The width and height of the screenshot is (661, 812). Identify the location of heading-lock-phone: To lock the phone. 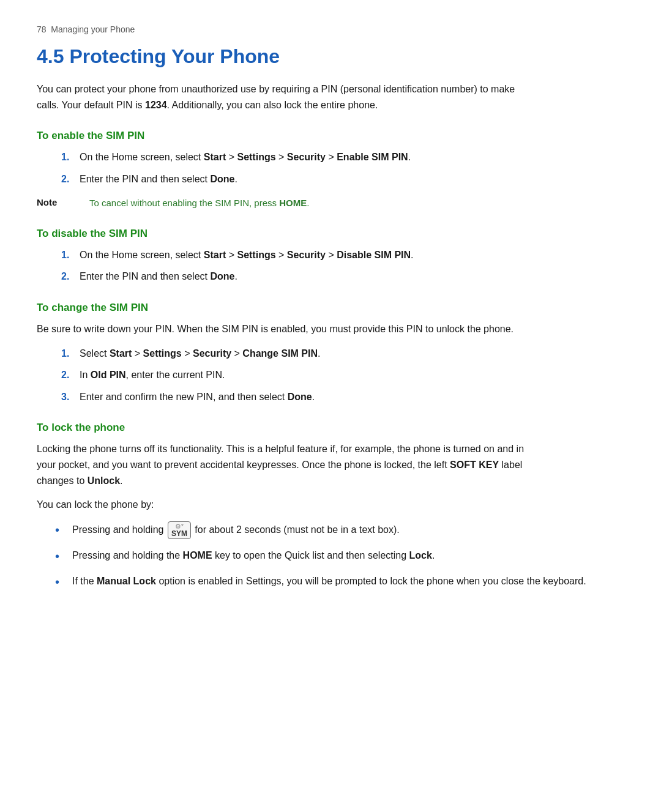
(330, 428).